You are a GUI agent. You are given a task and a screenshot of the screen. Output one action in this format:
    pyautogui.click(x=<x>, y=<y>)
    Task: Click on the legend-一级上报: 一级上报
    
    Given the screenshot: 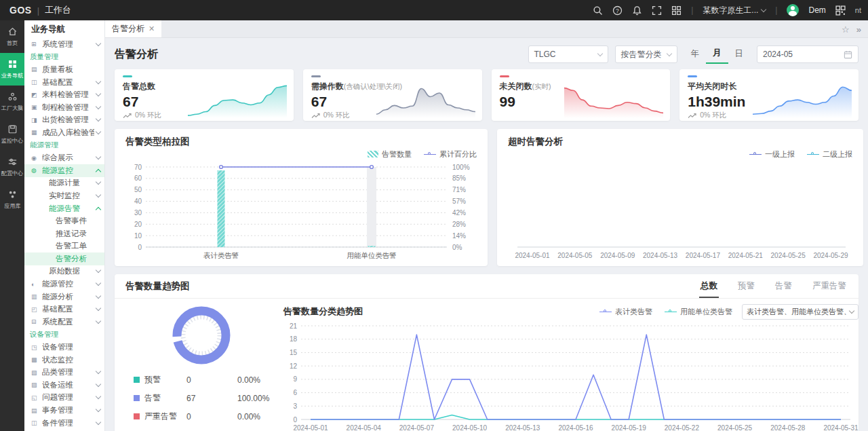 What is the action you would take?
    pyautogui.click(x=772, y=155)
    